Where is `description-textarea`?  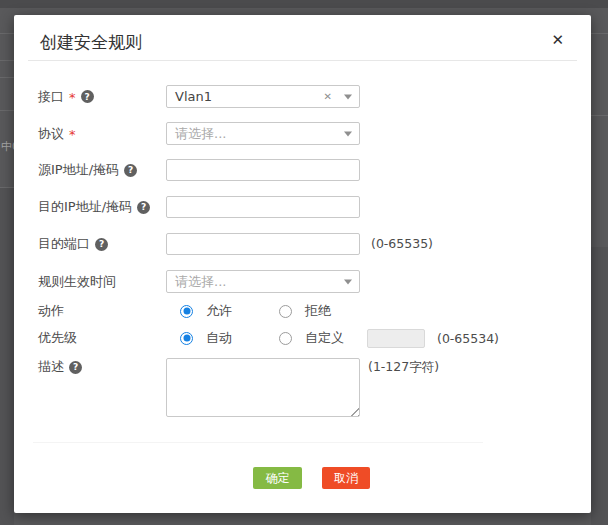
description-textarea is located at coordinates (263, 388).